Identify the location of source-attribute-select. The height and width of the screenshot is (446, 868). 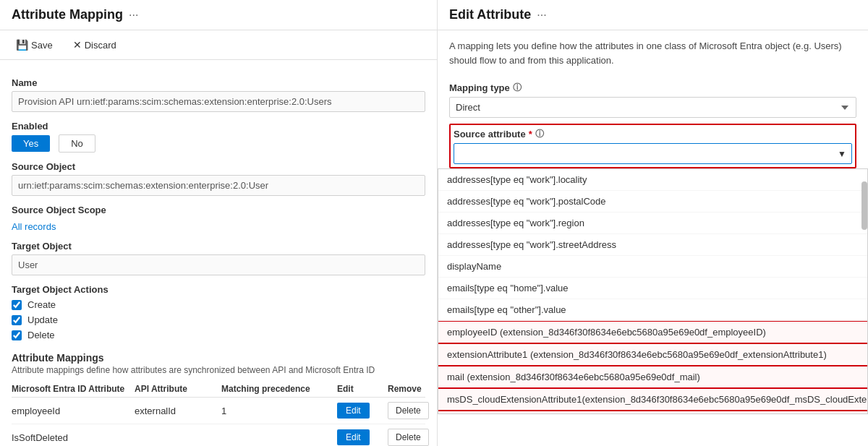
(652, 153).